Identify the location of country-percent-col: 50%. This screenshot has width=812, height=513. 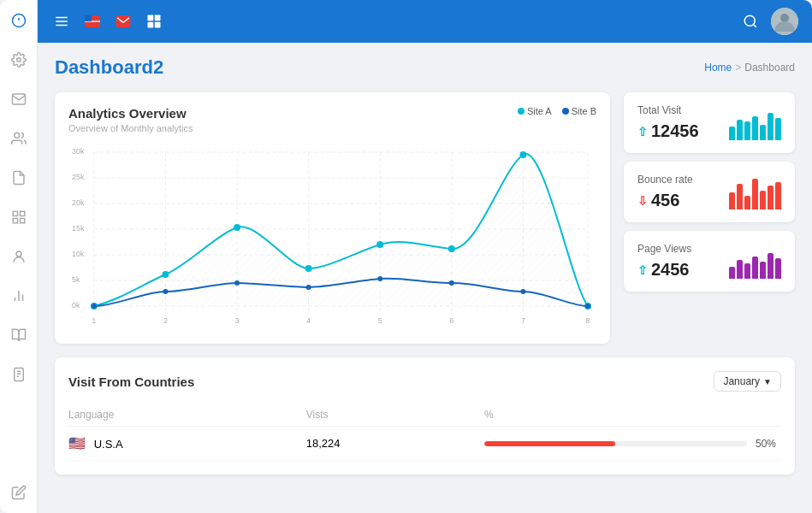
(633, 444).